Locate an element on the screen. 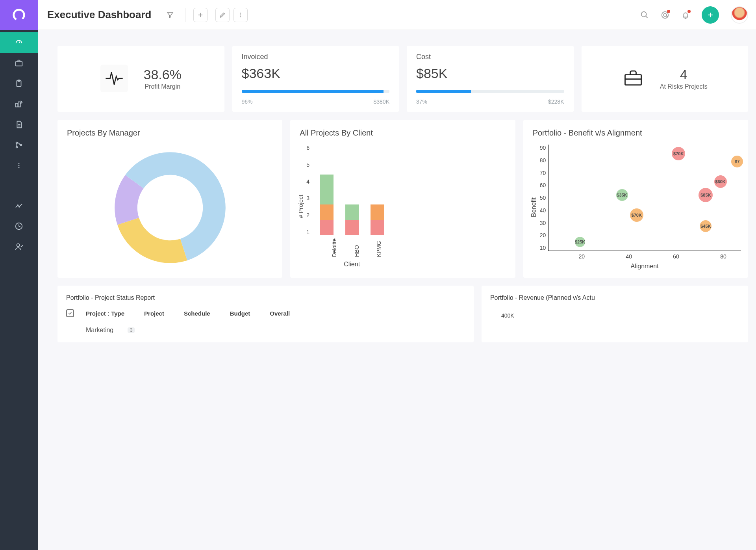 Image resolution: width=756 pixels, height=550 pixels. panel-title: Portfolio - Revenue (Planned v/s Actu is located at coordinates (615, 298).